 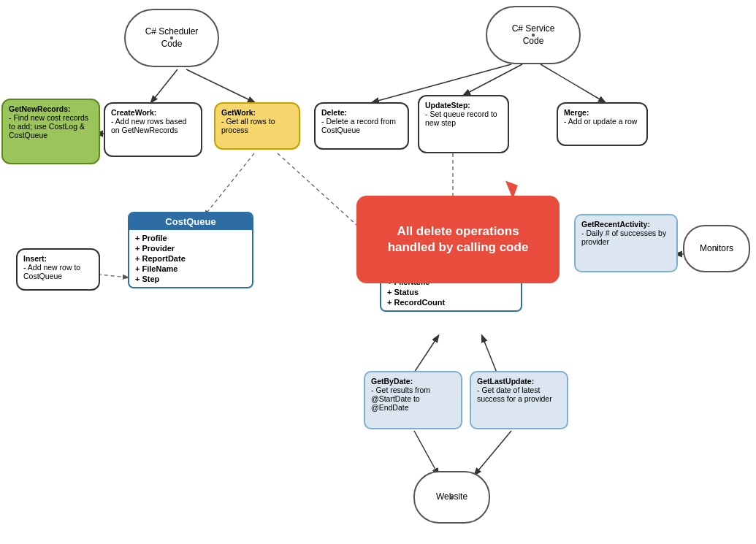 What do you see at coordinates (153, 130) in the screenshot?
I see `create-work-box: CreateWork: - Add new rows based on GetN…` at bounding box center [153, 130].